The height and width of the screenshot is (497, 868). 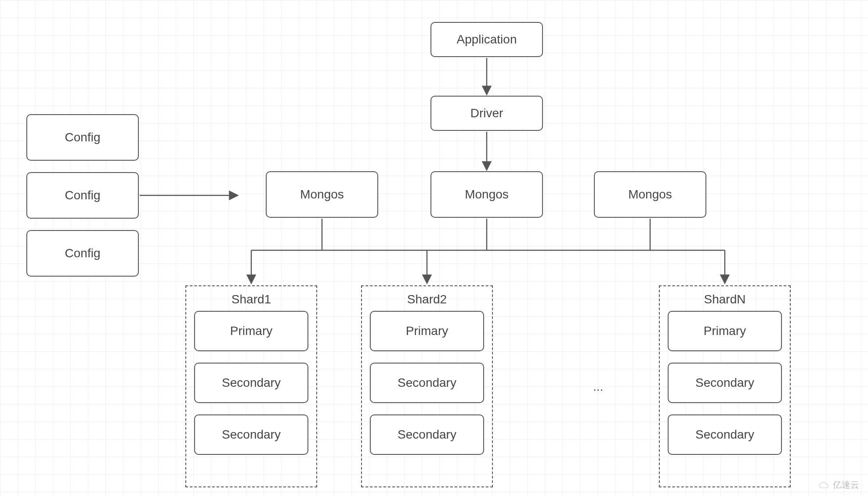 I want to click on shard-n-member-2-label: Secondary, so click(x=725, y=435).